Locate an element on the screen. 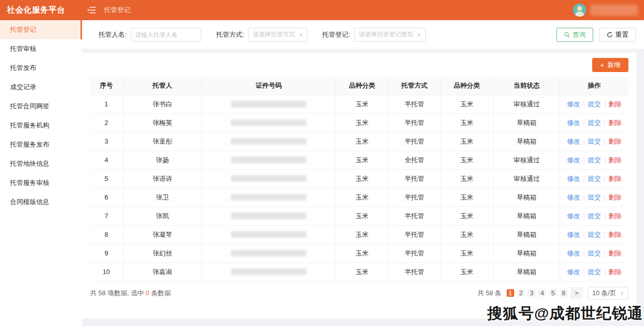 The height and width of the screenshot is (326, 644). mode-filter-select: 请选择托管方式 ∨ is located at coordinates (278, 35).